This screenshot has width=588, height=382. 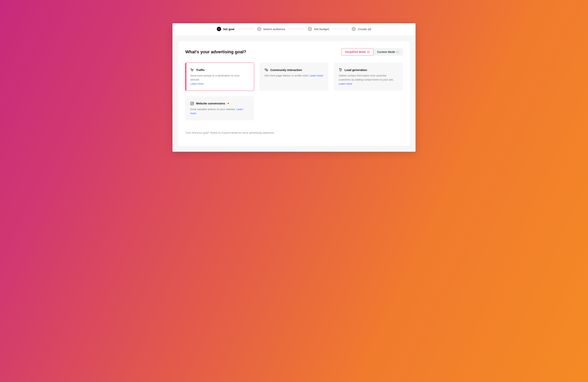 What do you see at coordinates (364, 29) in the screenshot?
I see `step-label: Create ad` at bounding box center [364, 29].